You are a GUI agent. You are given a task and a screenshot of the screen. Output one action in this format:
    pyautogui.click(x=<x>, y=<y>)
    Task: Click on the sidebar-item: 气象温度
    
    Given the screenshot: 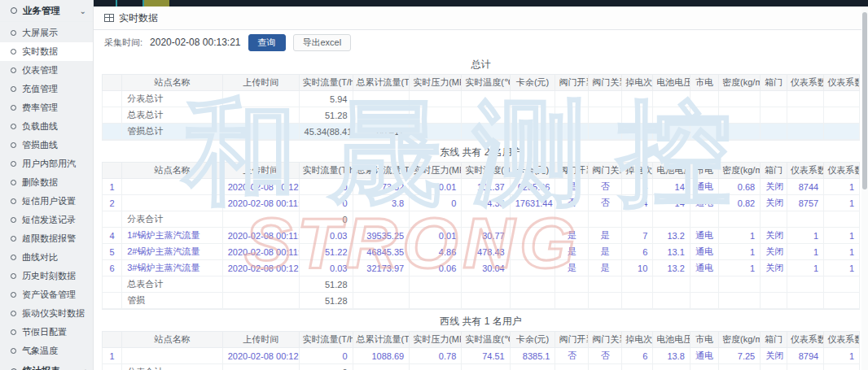 What is the action you would take?
    pyautogui.click(x=46, y=351)
    